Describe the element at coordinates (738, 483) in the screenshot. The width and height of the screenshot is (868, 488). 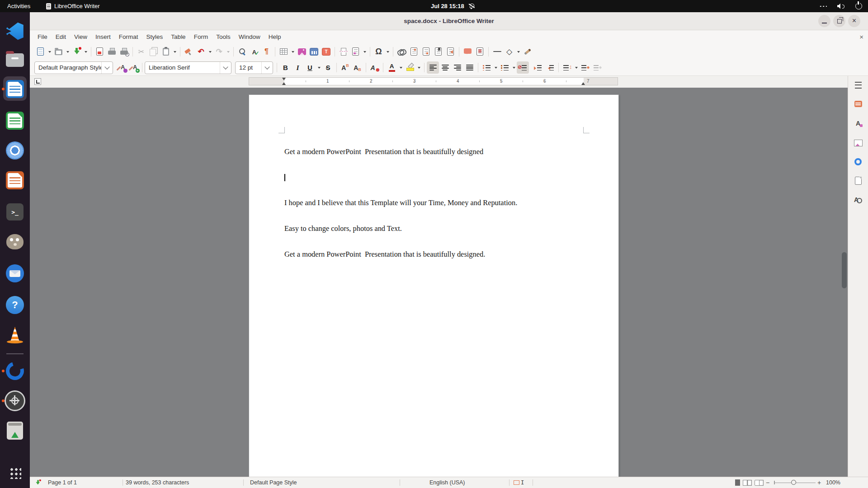
I see `single-page-view-button` at that location.